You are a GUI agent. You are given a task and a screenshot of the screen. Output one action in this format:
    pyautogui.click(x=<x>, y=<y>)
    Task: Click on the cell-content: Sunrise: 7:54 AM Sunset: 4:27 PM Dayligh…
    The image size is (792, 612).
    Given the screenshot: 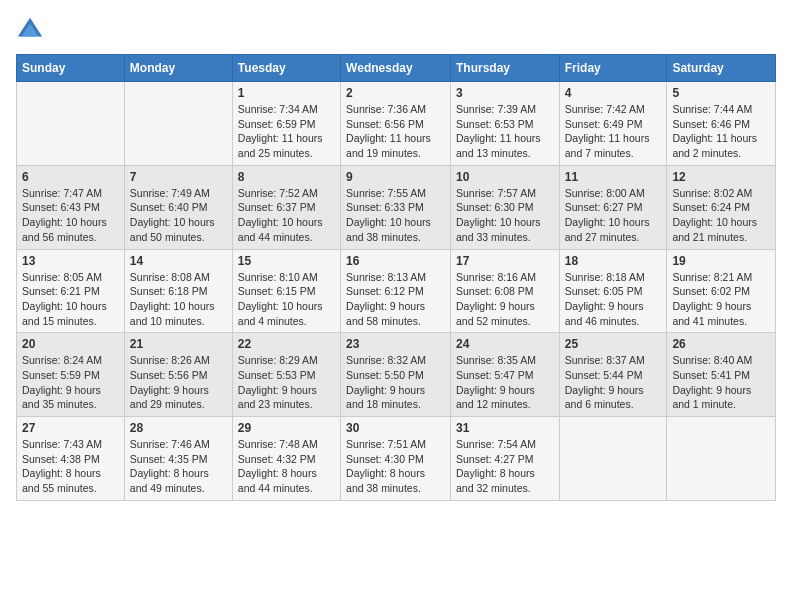 What is the action you would take?
    pyautogui.click(x=505, y=466)
    